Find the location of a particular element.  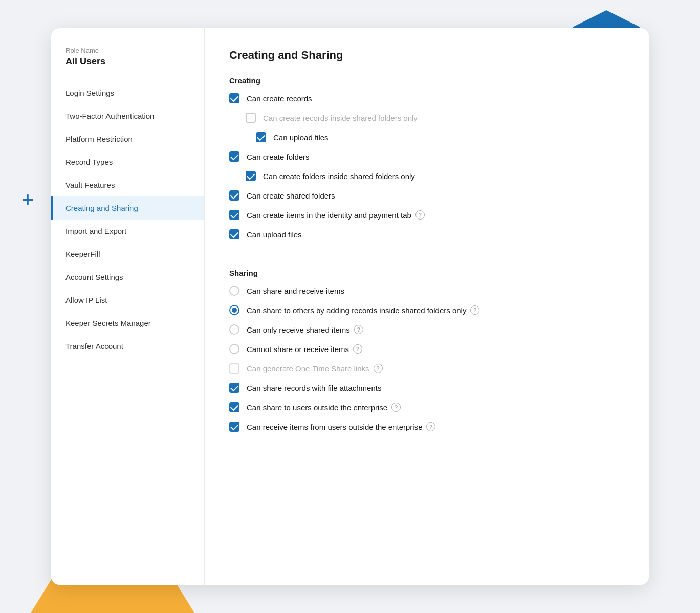

help-icon-only-receive: ? is located at coordinates (359, 330).